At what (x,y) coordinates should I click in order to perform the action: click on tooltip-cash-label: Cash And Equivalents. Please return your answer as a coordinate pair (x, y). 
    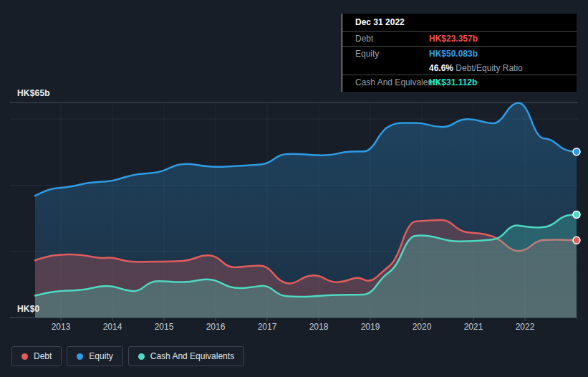
    Looking at the image, I should click on (397, 82).